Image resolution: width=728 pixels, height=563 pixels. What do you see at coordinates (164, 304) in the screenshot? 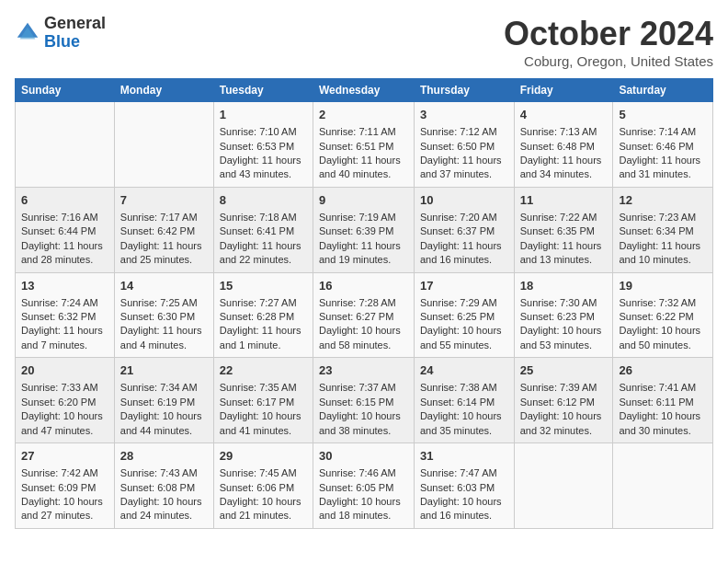
I see `day-info: Sunrise: 7:25 AM` at bounding box center [164, 304].